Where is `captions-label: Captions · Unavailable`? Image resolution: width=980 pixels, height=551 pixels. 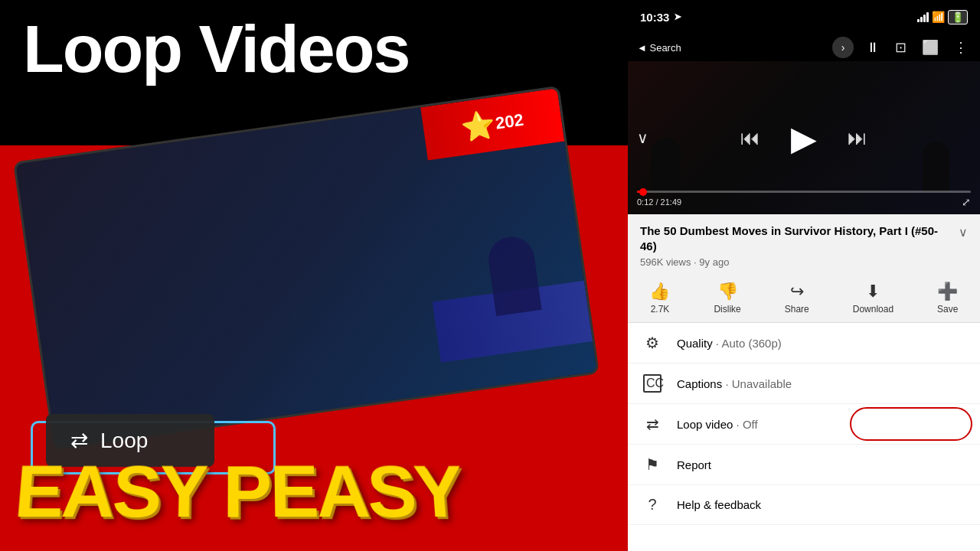
captions-label: Captions · Unavailable is located at coordinates (821, 384).